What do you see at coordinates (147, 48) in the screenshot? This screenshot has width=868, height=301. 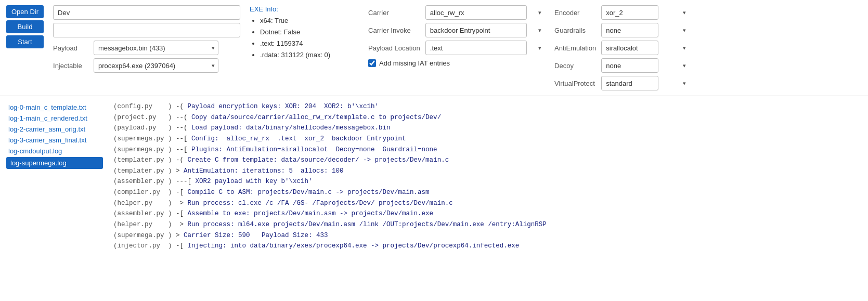 I see `payload-row: Payload messagebox.bin (433)` at bounding box center [147, 48].